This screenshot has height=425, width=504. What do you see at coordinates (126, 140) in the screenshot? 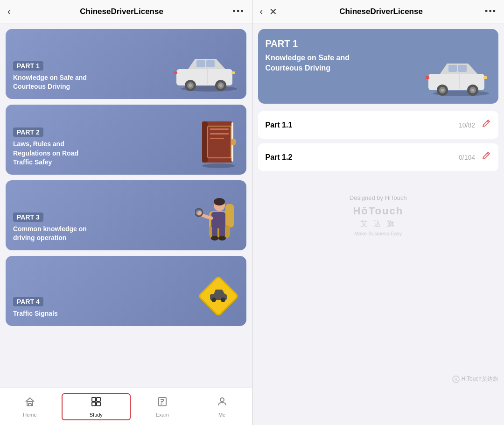
I see `part2-card: PART 2 Laws, Rules and Regulations on Ro…` at bounding box center [126, 140].